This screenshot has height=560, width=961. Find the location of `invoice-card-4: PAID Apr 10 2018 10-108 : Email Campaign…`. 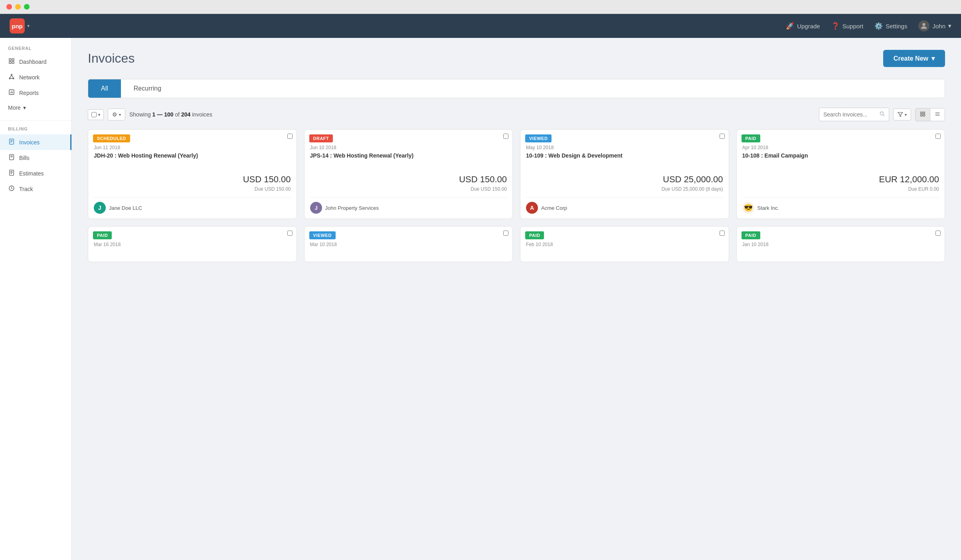

invoice-card-4: PAID Apr 10 2018 10-108 : Email Campaign… is located at coordinates (841, 174).